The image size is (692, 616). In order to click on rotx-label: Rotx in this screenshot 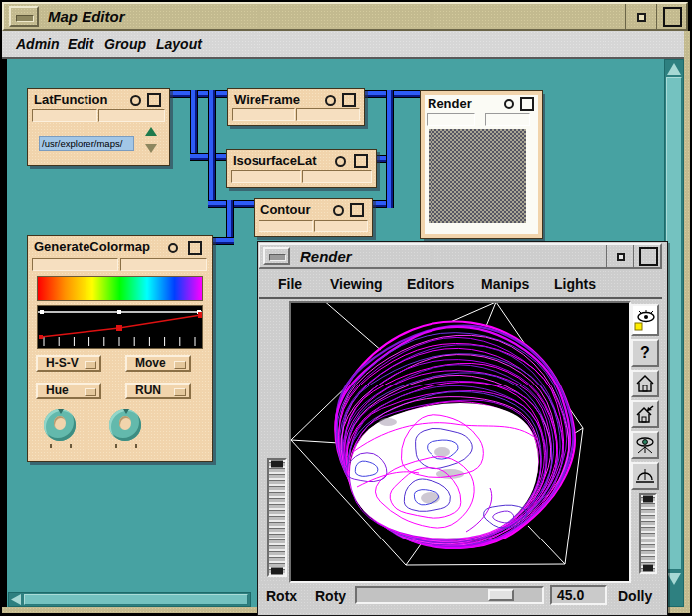, I will do `click(282, 596)`.